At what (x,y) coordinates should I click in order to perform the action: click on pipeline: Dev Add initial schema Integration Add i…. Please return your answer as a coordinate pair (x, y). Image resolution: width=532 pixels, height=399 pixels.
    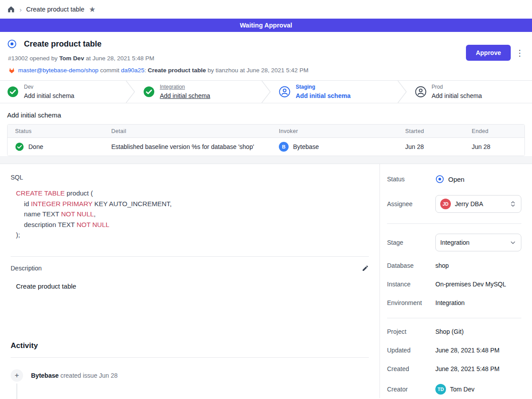
    Looking at the image, I should click on (266, 92).